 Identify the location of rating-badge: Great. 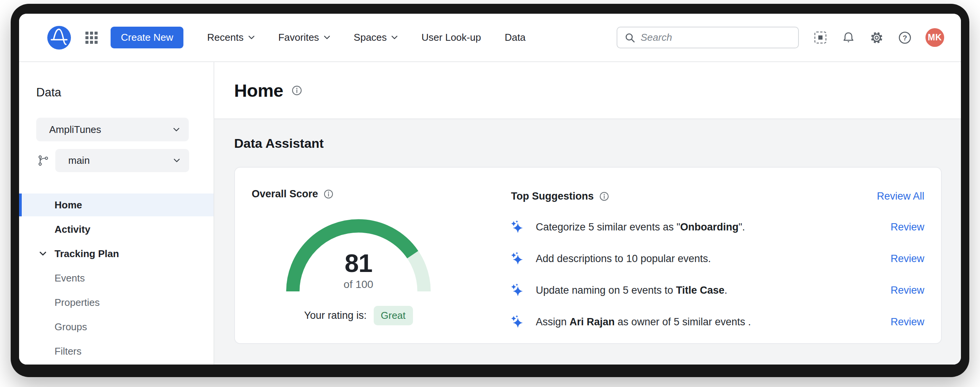
(394, 315).